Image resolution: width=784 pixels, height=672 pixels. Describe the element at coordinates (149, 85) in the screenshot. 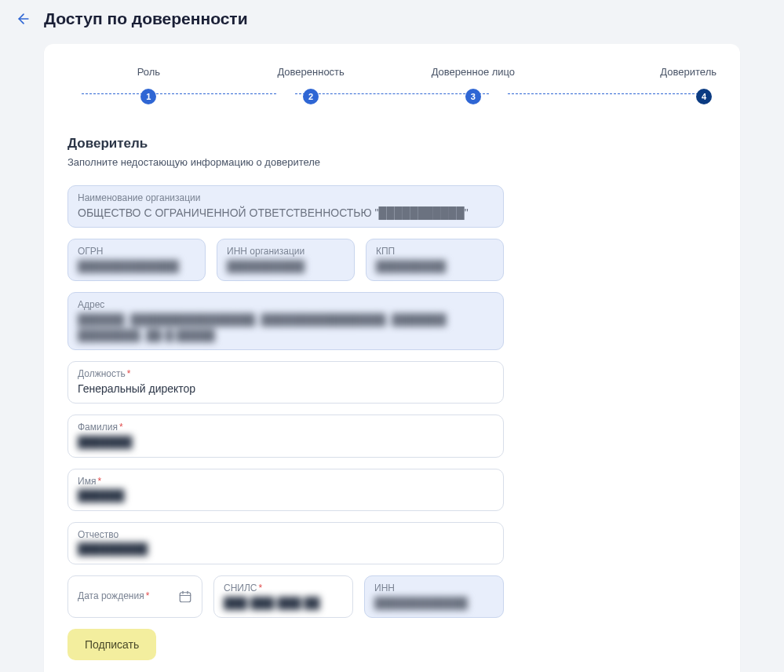

I see `step-role: Роль 1` at that location.